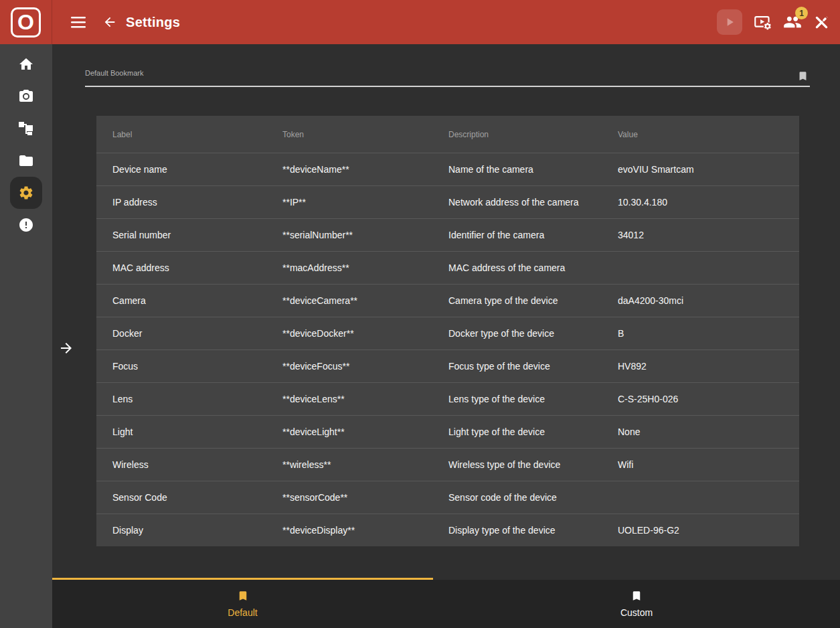 The height and width of the screenshot is (628, 840). Describe the element at coordinates (700, 333) in the screenshot. I see `cell-value: B` at that location.